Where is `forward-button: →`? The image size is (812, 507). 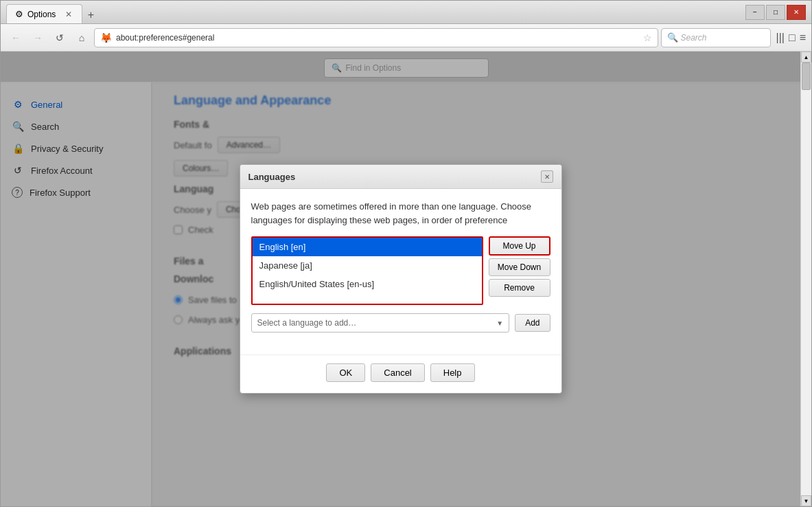
forward-button: → is located at coordinates (38, 38).